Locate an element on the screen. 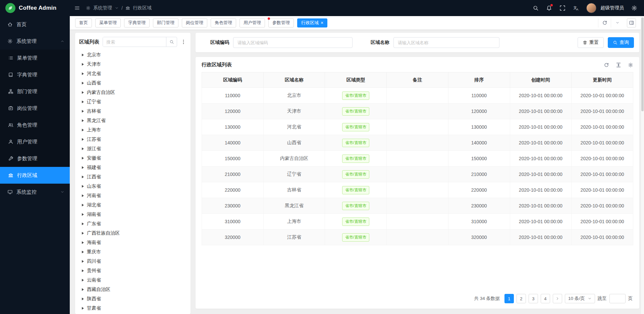 Image resolution: width=644 pixels, height=314 pixels. hamburger-icon is located at coordinates (77, 8).